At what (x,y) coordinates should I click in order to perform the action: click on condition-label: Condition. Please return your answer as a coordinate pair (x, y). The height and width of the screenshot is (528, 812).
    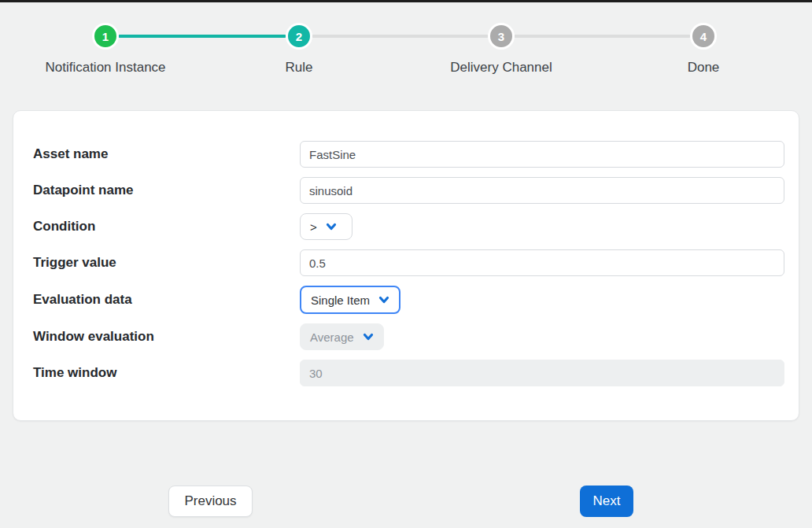
    Looking at the image, I should click on (167, 227).